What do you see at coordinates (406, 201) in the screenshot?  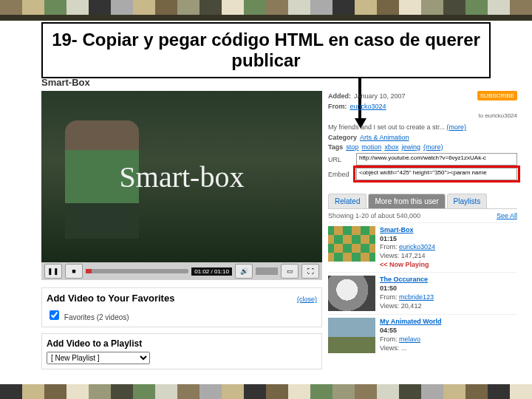 I see `tab-more-from-user: More from this user` at bounding box center [406, 201].